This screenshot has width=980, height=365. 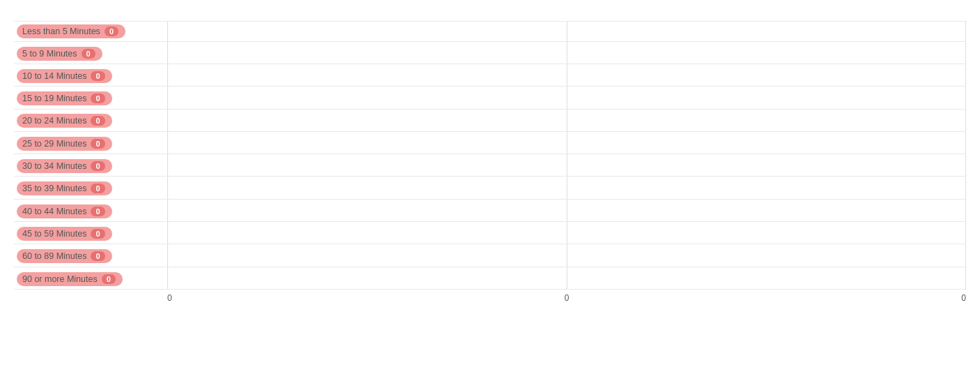 What do you see at coordinates (490, 121) in the screenshot?
I see `bar-row: 20 to 24 Minutes0` at bounding box center [490, 121].